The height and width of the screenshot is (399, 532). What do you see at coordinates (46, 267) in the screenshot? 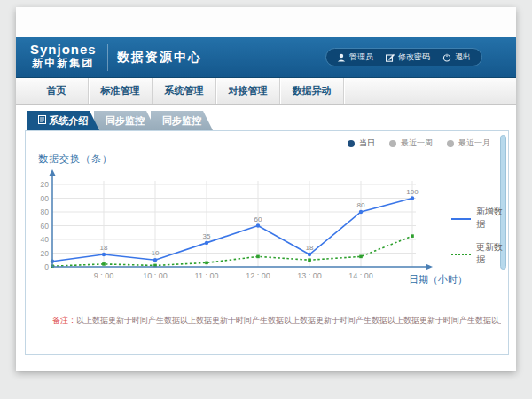
I see `svg-text: 0` at bounding box center [46, 267].